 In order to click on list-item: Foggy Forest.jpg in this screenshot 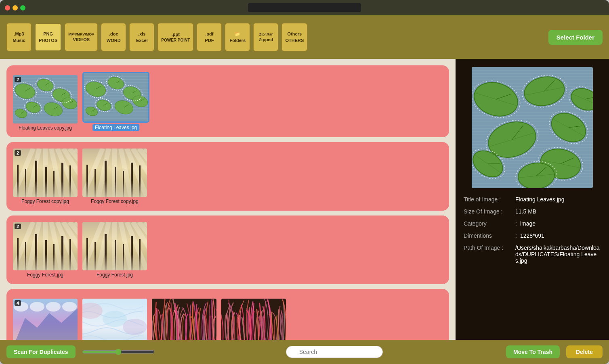, I will do `click(115, 250)`.